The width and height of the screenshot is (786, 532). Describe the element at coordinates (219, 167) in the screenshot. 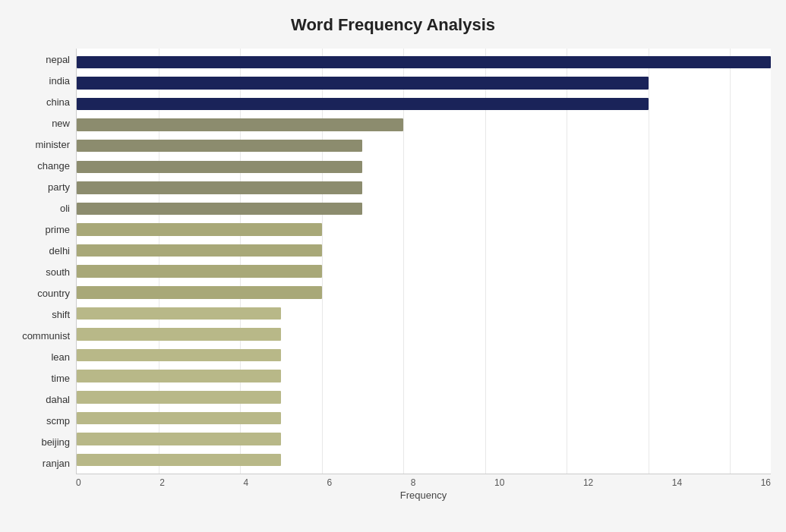

I see `bar-change` at that location.